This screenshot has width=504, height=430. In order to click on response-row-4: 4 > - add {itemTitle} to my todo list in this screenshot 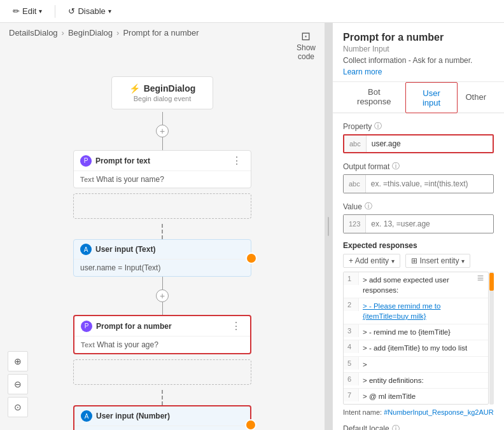, I will do `click(416, 349)`.